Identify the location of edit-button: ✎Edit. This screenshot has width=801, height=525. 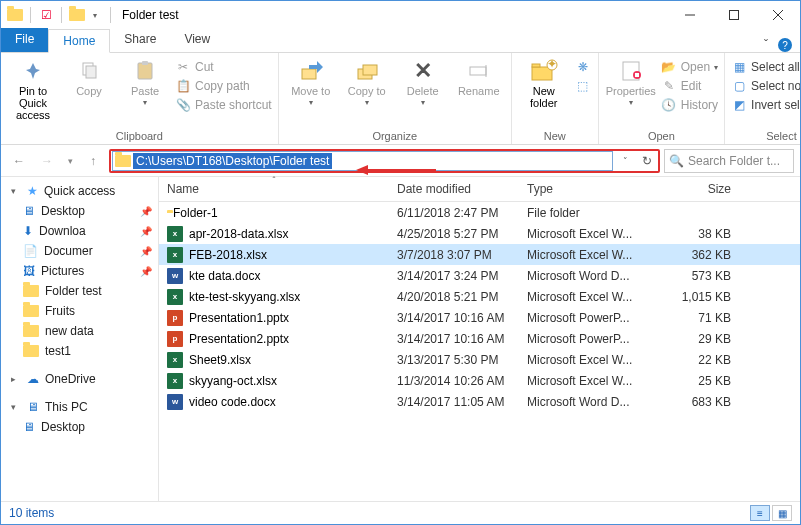
(690, 86).